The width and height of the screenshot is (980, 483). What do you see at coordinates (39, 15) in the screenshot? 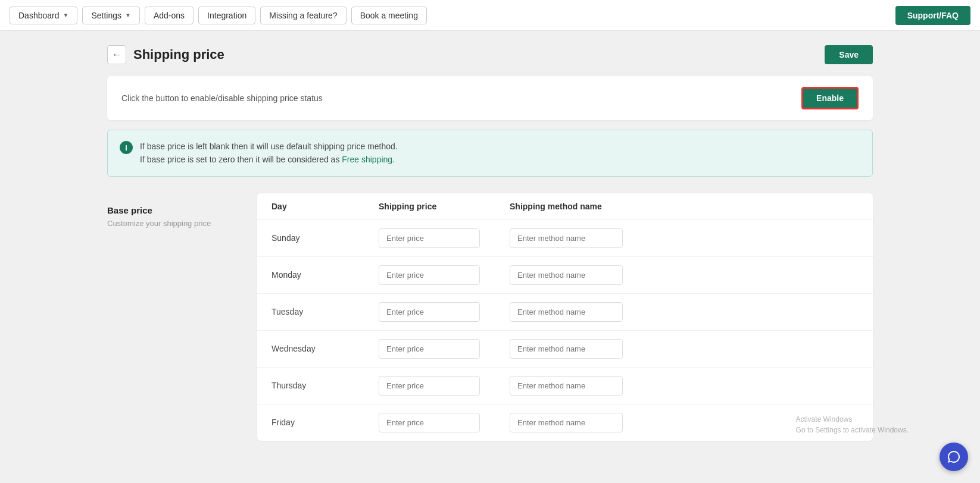
I see `dashboard-label: Dashboard` at bounding box center [39, 15].